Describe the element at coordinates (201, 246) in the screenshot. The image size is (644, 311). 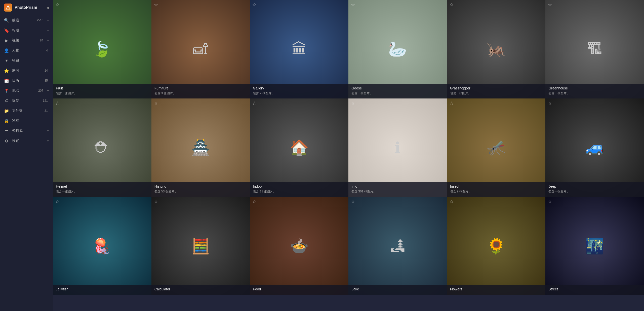
I see `cell-background: 🧮` at that location.